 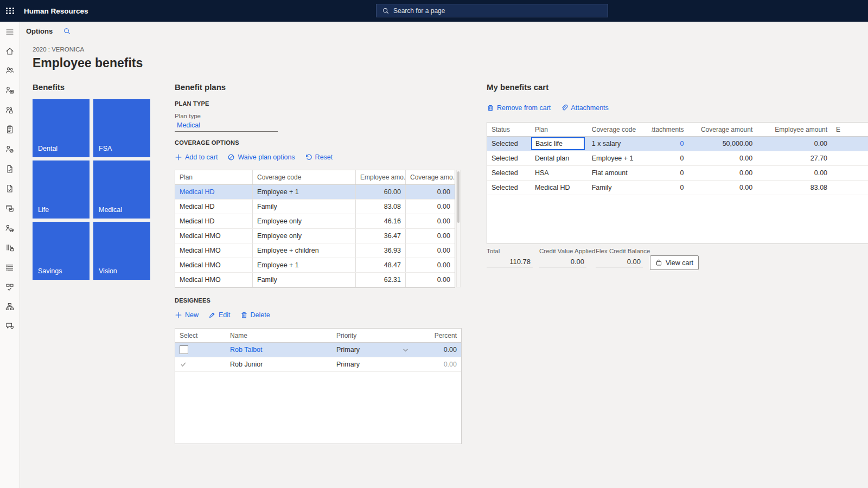 I want to click on column-header-name: Name, so click(x=279, y=335).